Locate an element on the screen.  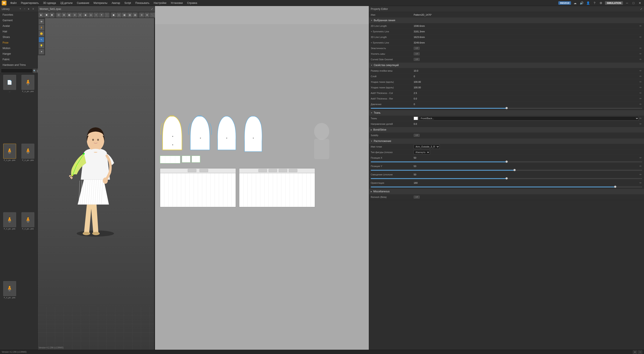
misc-section-header: ▶ Miscellaneous is located at coordinates (506, 191).